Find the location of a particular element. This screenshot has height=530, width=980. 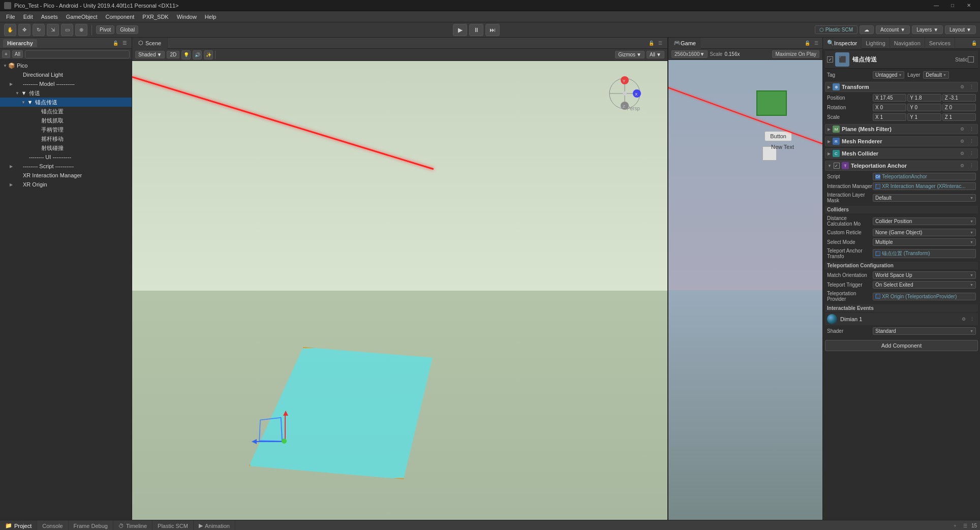

hierarchy-item: ▶-------- Script ---------- is located at coordinates (66, 166).